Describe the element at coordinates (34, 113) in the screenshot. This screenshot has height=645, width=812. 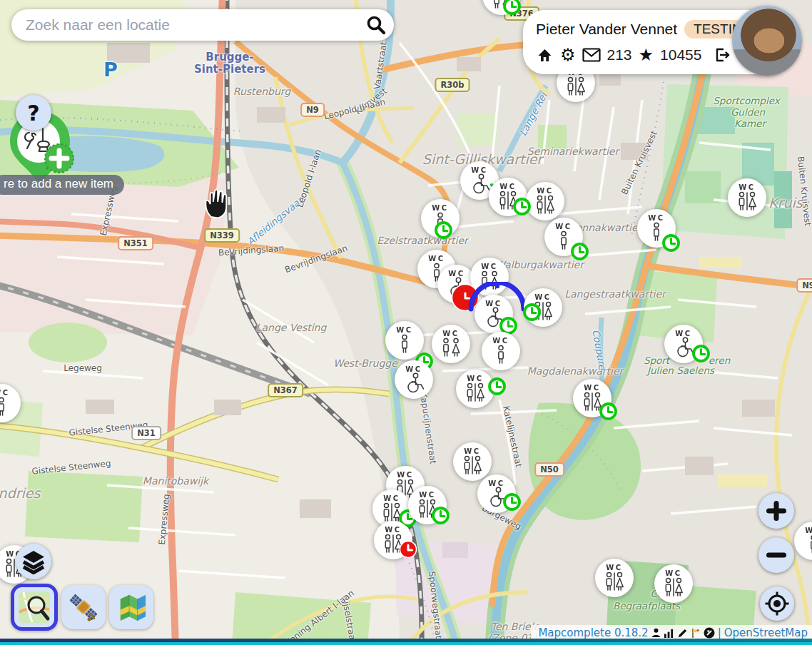
I see `help-button: ?` at that location.